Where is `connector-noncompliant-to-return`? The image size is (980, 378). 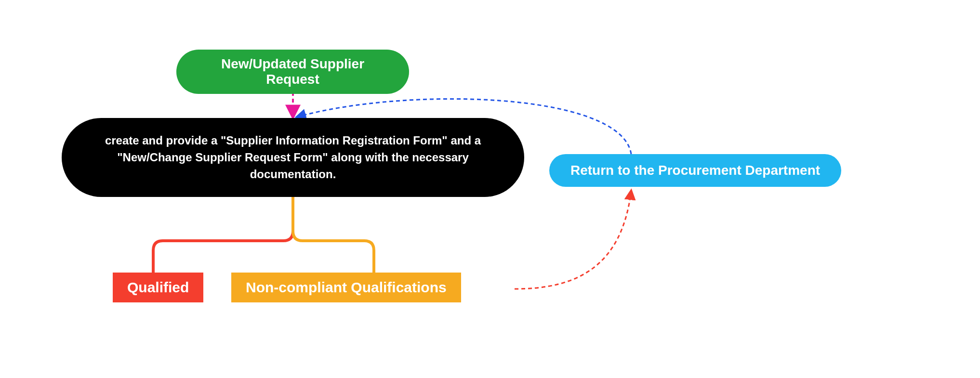
connector-noncompliant-to-return is located at coordinates (573, 240).